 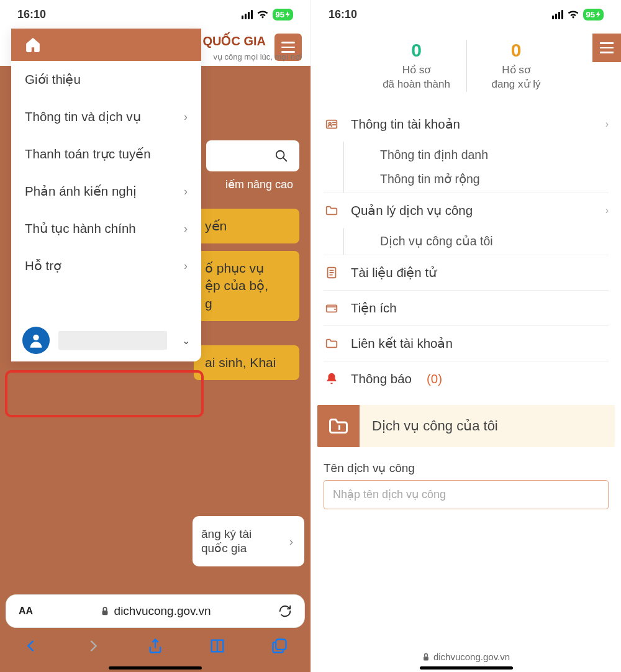 What do you see at coordinates (476, 155) in the screenshot?
I see `menu-sub-identity: Thông tin định danh` at bounding box center [476, 155].